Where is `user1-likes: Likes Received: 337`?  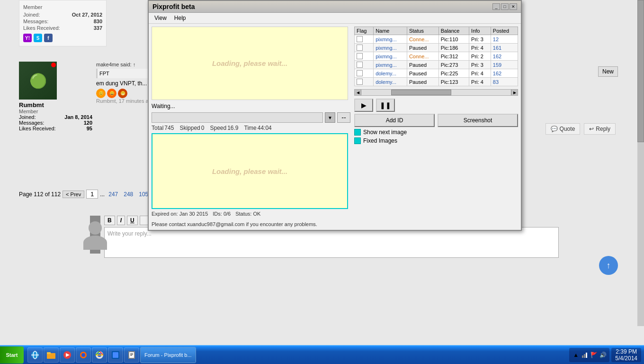
user1-likes: Likes Received: 337 is located at coordinates (63, 28).